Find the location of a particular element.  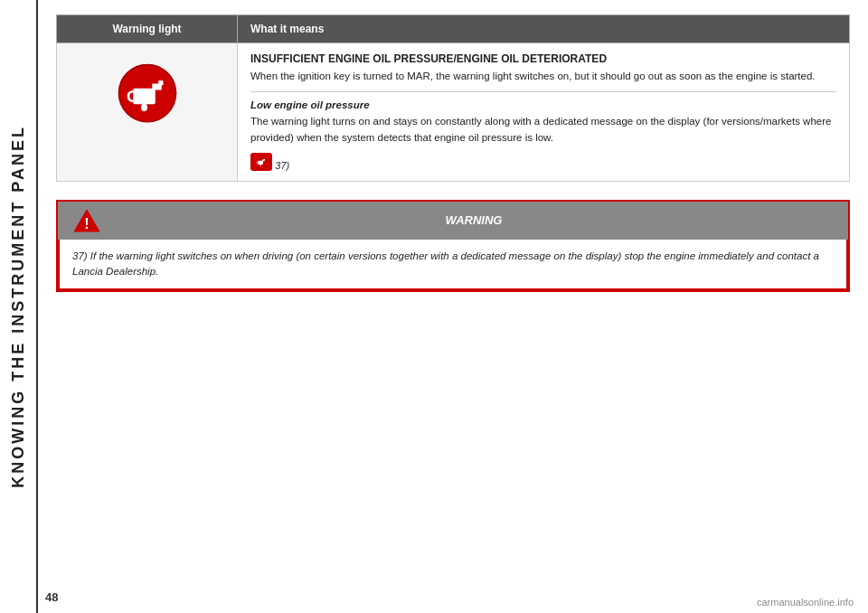

icon-cell is located at coordinates (147, 112).